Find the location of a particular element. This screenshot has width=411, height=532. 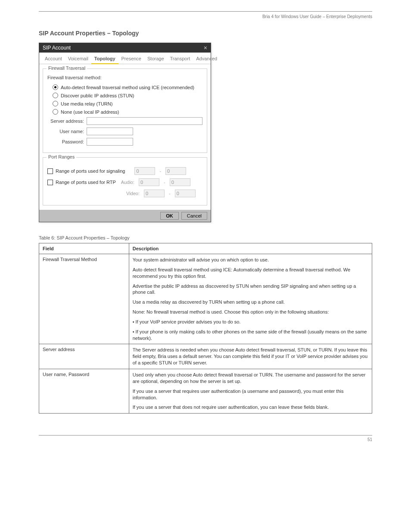

cell-field: Server address is located at coordinates (84, 357).